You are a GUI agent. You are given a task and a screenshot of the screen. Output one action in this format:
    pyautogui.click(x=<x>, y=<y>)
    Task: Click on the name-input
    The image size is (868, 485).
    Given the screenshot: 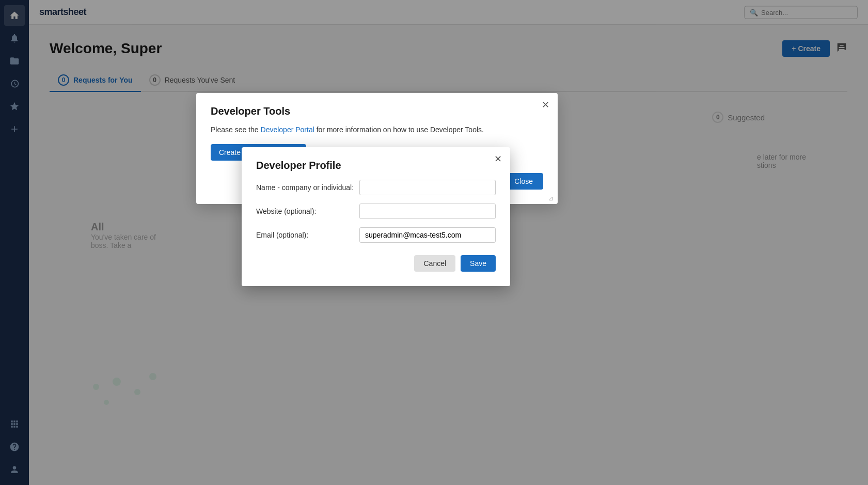 What is the action you would take?
    pyautogui.click(x=428, y=187)
    